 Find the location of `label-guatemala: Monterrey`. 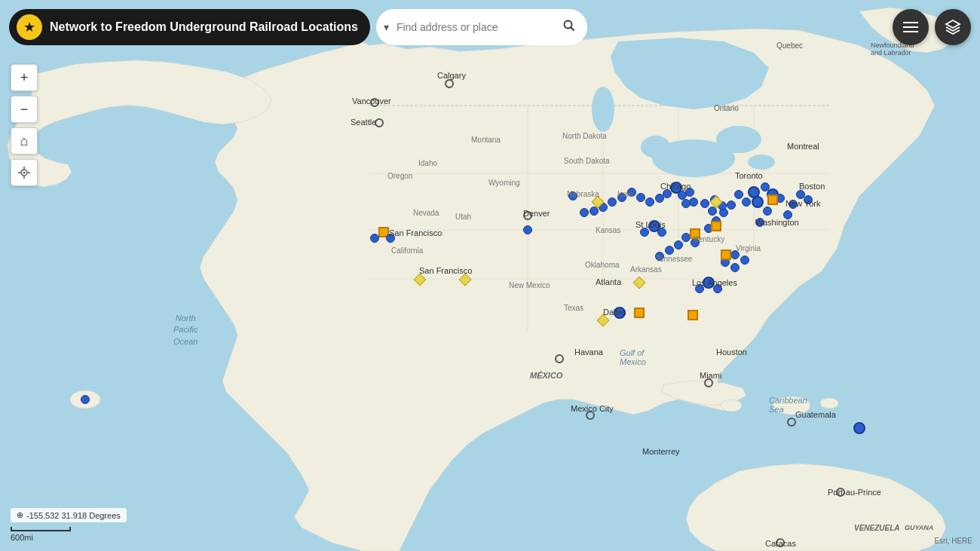

label-guatemala: Monterrey is located at coordinates (661, 452).